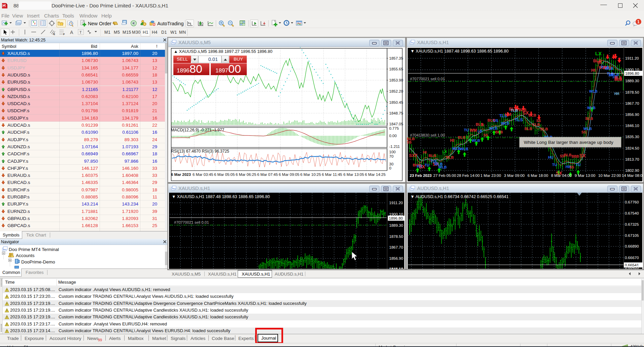  Describe the element at coordinates (632, 170) in the screenshot. I see `svg-text: 1802.90` at that location.